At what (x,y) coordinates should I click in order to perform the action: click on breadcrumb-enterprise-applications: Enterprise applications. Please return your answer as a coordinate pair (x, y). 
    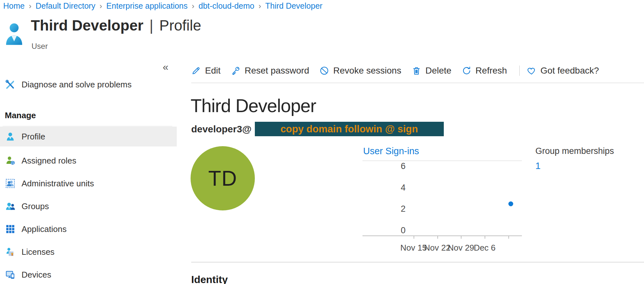
    Looking at the image, I should click on (147, 6).